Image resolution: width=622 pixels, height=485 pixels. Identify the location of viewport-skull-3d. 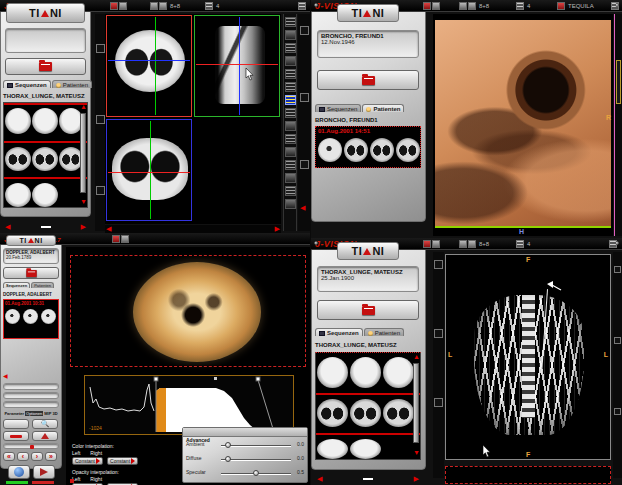
(188, 311).